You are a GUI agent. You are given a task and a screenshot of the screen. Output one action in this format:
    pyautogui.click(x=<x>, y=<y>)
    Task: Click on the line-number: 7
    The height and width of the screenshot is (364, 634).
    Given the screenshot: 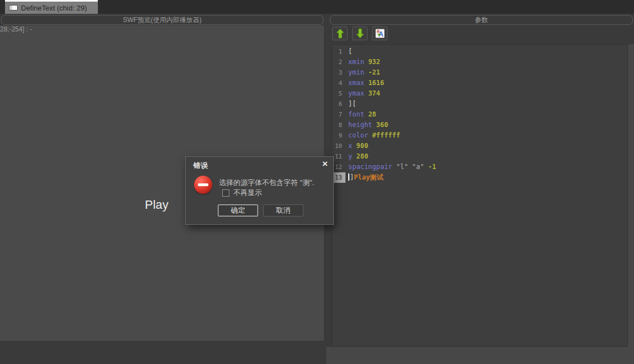 What is the action you would take?
    pyautogui.click(x=339, y=115)
    